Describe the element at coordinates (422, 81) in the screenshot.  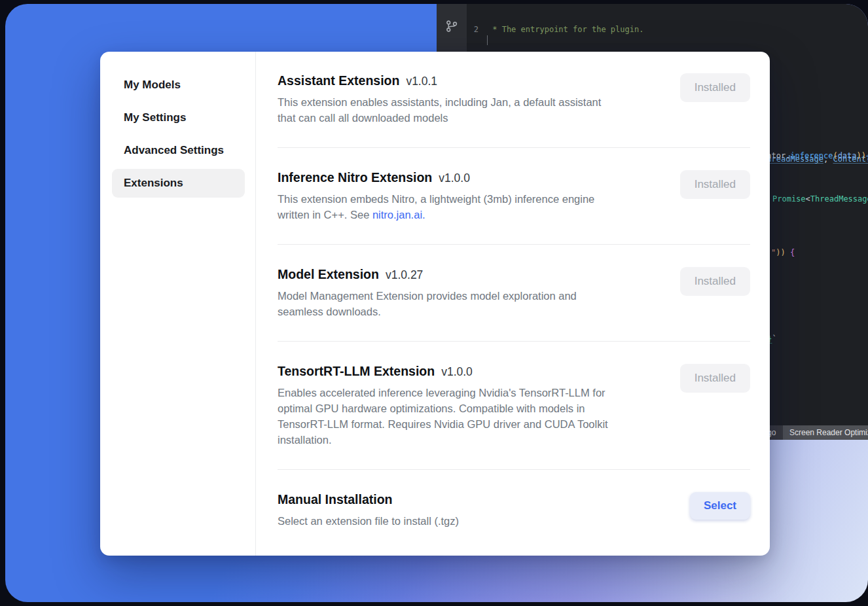
I see `extension-version: v1.0.1` at that location.